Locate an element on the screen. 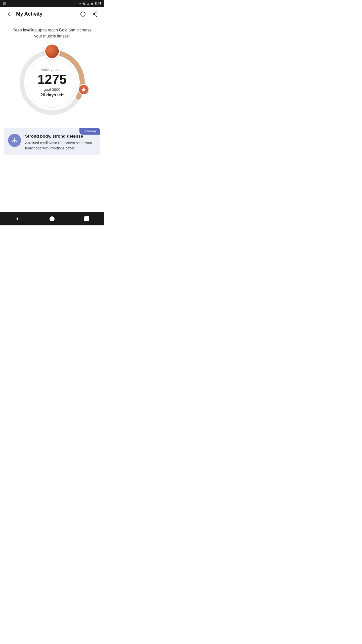 The height and width of the screenshot is (644, 362). status-bar: ☑ ∗ 4g ▲ ⏏ 8:44 is located at coordinates (52, 4).